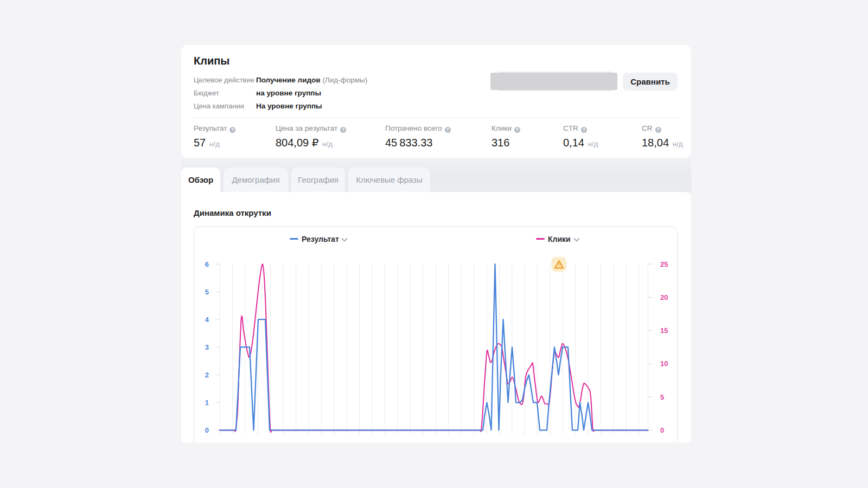  What do you see at coordinates (207, 402) in the screenshot?
I see `svg-text: 1` at bounding box center [207, 402].